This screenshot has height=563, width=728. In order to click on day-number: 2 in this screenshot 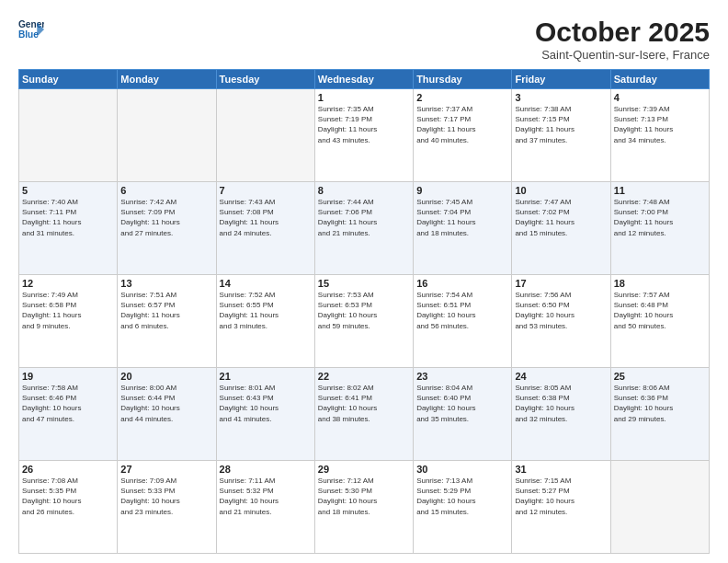, I will do `click(462, 98)`.